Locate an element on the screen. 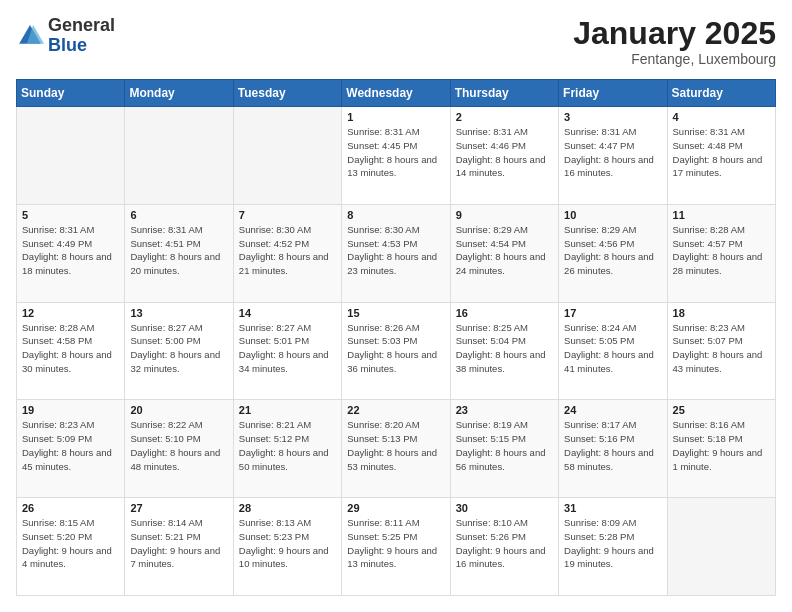 Image resolution: width=792 pixels, height=612 pixels. day-info: Sunrise: 8:31 AM Sunset: 4:49 PM Dayligh… is located at coordinates (70, 250).